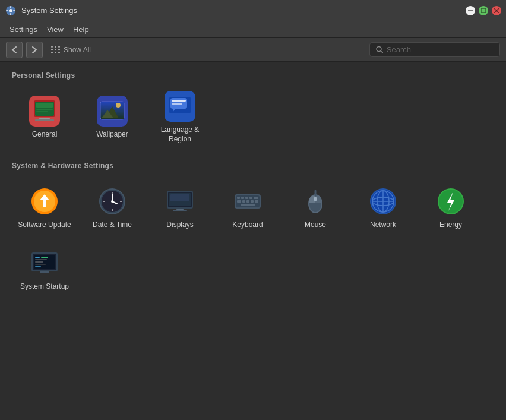 The width and height of the screenshot is (506, 420). What do you see at coordinates (179, 225) in the screenshot?
I see `displays-label: Displays` at bounding box center [179, 225].